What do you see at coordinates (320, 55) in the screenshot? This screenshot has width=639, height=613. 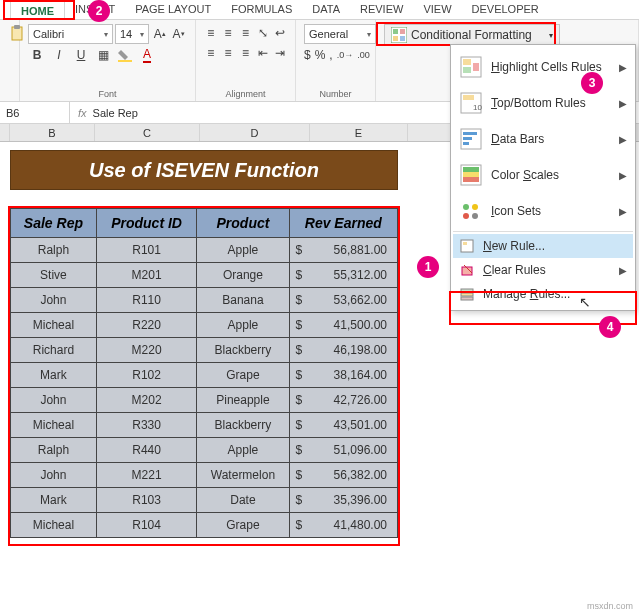 I see `percent-icon: %` at bounding box center [320, 55].